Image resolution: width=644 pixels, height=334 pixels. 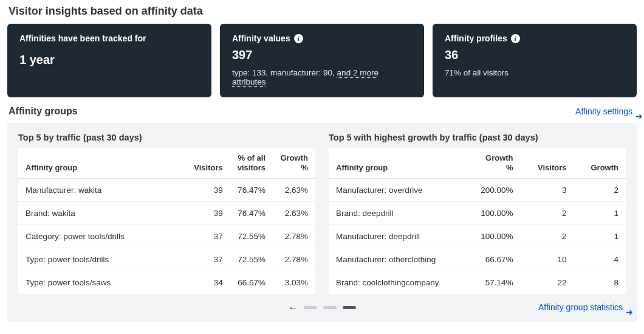 What do you see at coordinates (478, 237) in the screenshot?
I see `table-row: Manufacturer: deepdrill100.00%21` at bounding box center [478, 237].